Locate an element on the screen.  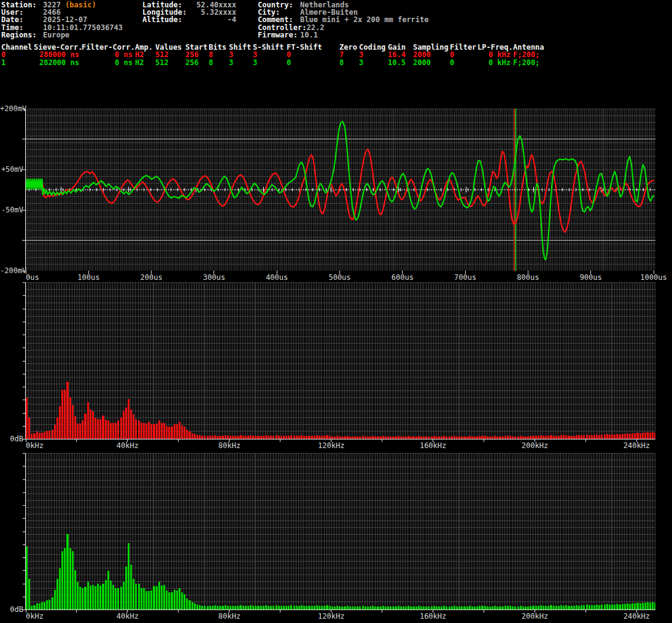
spectrum-x-tick-label: 240kHz is located at coordinates (637, 446).